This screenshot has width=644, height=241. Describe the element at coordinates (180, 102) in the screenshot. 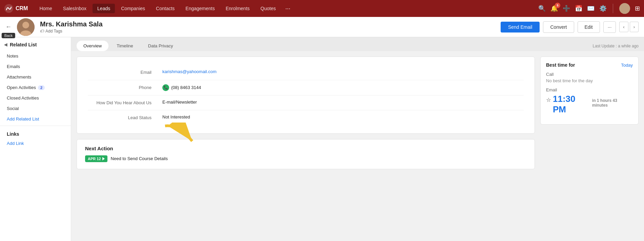

I see `how-hear-value: E-mail/Newsletter` at that location.